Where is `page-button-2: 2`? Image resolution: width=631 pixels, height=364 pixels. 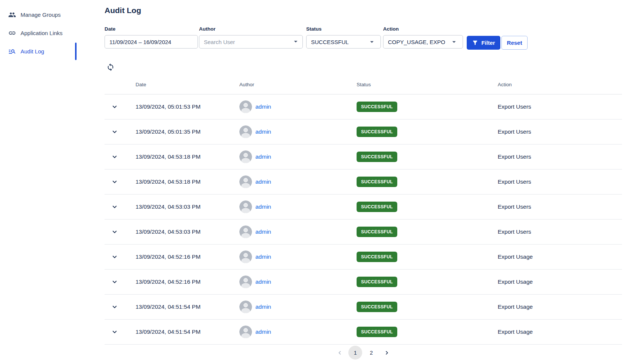
page-button-2: 2 is located at coordinates (371, 352).